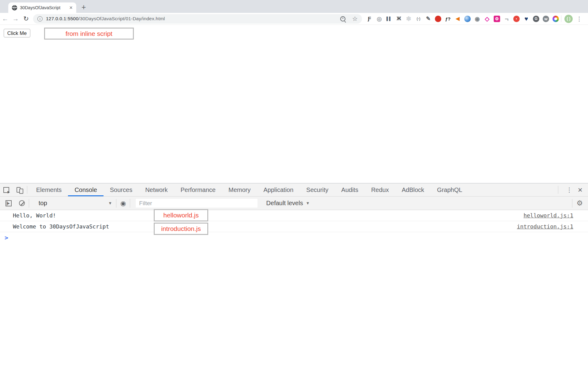 The width and height of the screenshot is (588, 368). I want to click on paren-dash-icon: (-), so click(418, 19).